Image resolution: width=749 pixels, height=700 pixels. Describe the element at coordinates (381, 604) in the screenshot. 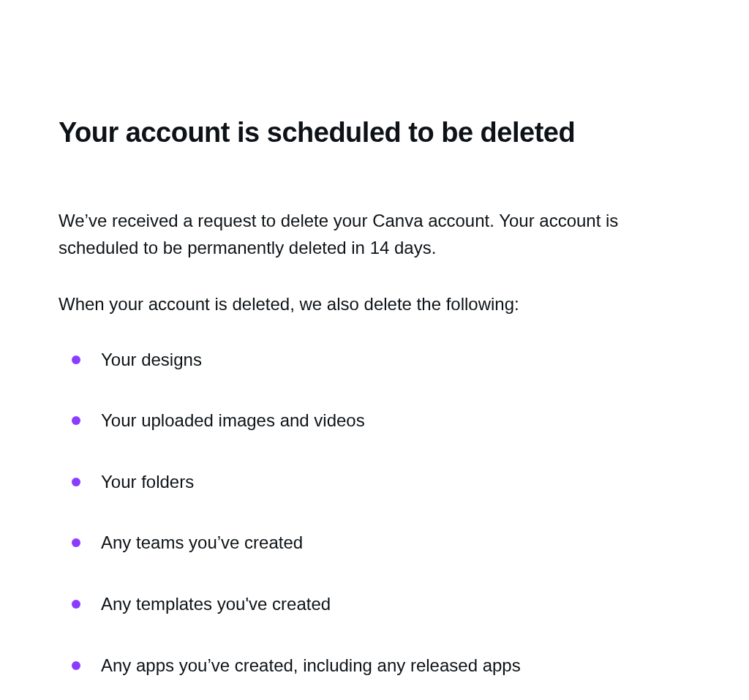

I see `list-item: Any templates you've created` at that location.